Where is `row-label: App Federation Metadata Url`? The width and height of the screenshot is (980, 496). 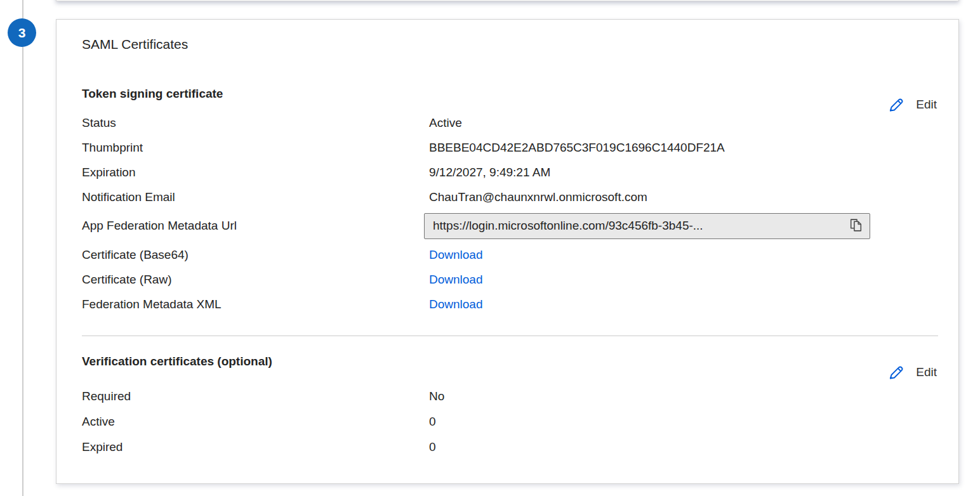
row-label: App Federation Metadata Url is located at coordinates (255, 226).